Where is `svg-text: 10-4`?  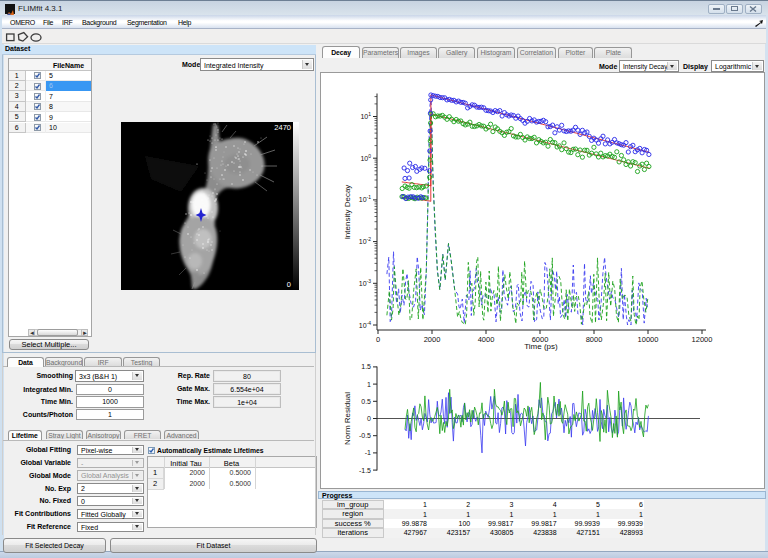
svg-text: 10-4 is located at coordinates (365, 324).